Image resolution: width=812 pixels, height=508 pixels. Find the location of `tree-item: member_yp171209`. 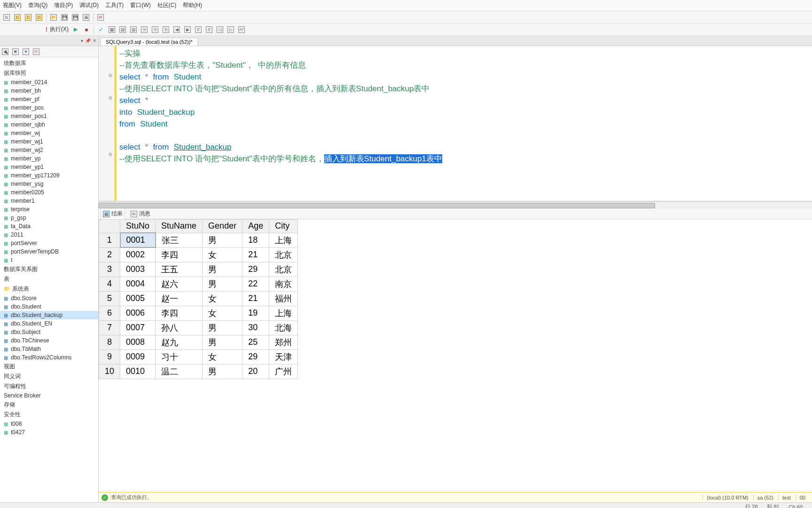

tree-item: member_yp171209 is located at coordinates (49, 175).